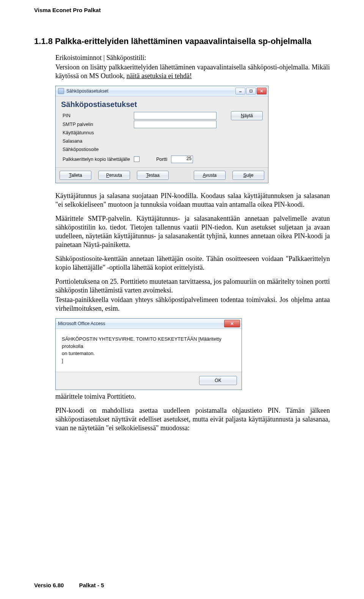 The height and width of the screenshot is (599, 364). What do you see at coordinates (97, 141) in the screenshot?
I see `password-label: Salasana` at bounding box center [97, 141].